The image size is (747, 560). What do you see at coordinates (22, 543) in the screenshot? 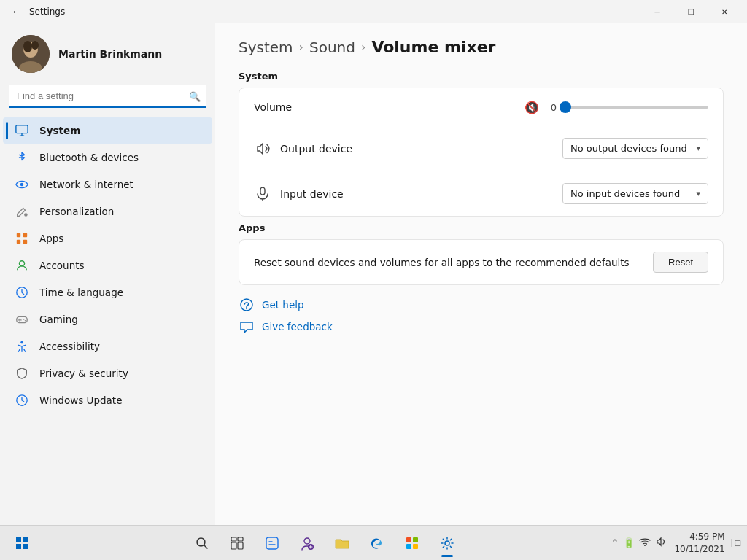
I see `start-button` at bounding box center [22, 543].